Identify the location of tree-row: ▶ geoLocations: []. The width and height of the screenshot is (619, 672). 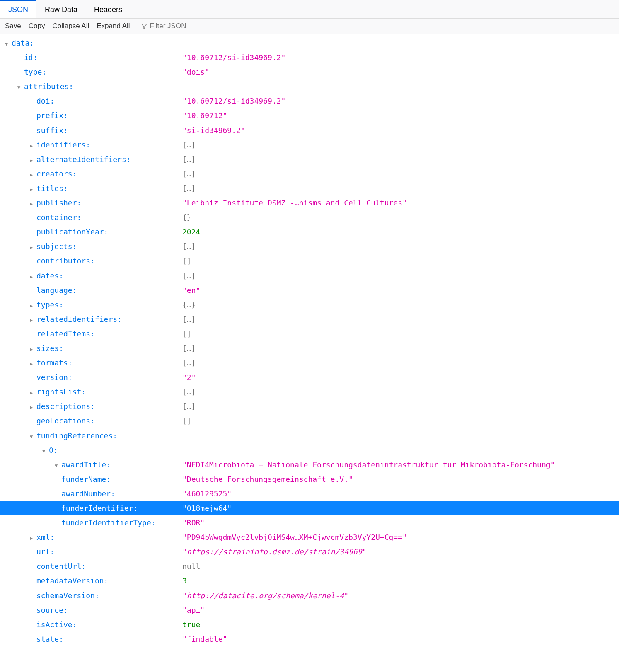
(310, 421).